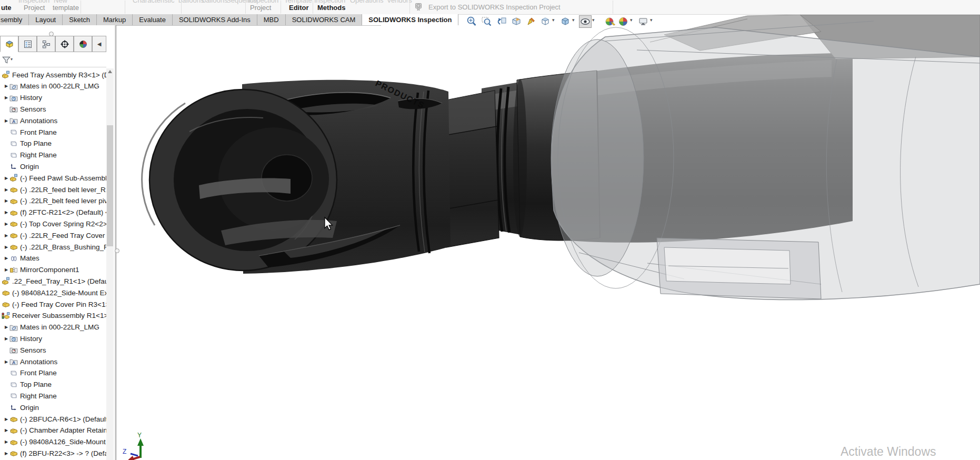 The height and width of the screenshot is (460, 980). What do you see at coordinates (83, 44) in the screenshot?
I see `panel-tab-displaymanager` at bounding box center [83, 44].